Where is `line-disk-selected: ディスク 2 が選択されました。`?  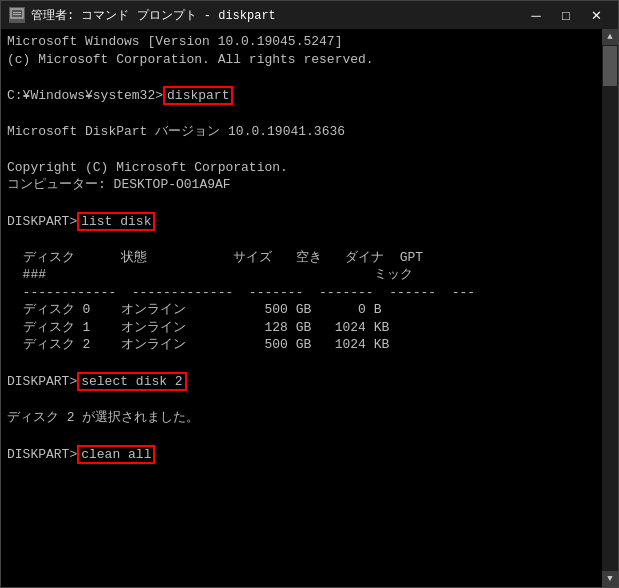
line-disk-selected: ディスク 2 が選択されました。 is located at coordinates (300, 418).